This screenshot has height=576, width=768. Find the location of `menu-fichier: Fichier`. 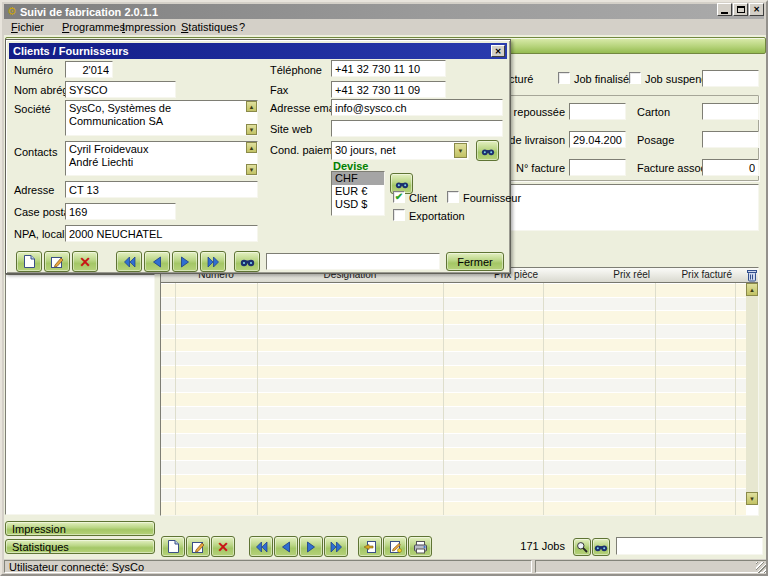

menu-fichier: Fichier is located at coordinates (36, 27).